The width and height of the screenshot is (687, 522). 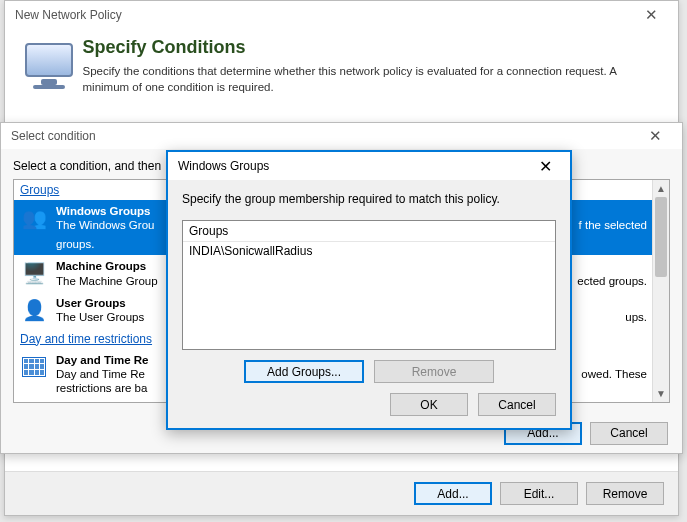 What do you see at coordinates (660, 291) in the screenshot?
I see `scrollbar: ▲ ▼` at bounding box center [660, 291].